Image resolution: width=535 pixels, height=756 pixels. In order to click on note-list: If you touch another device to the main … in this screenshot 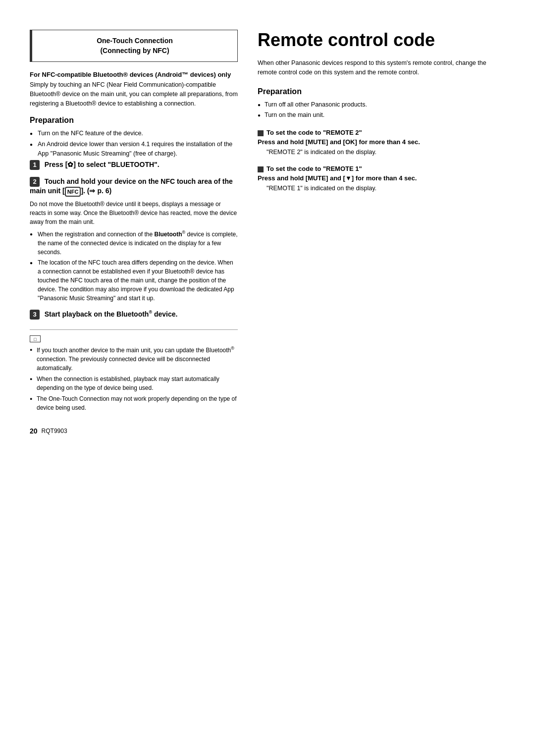, I will do `click(134, 378)`.